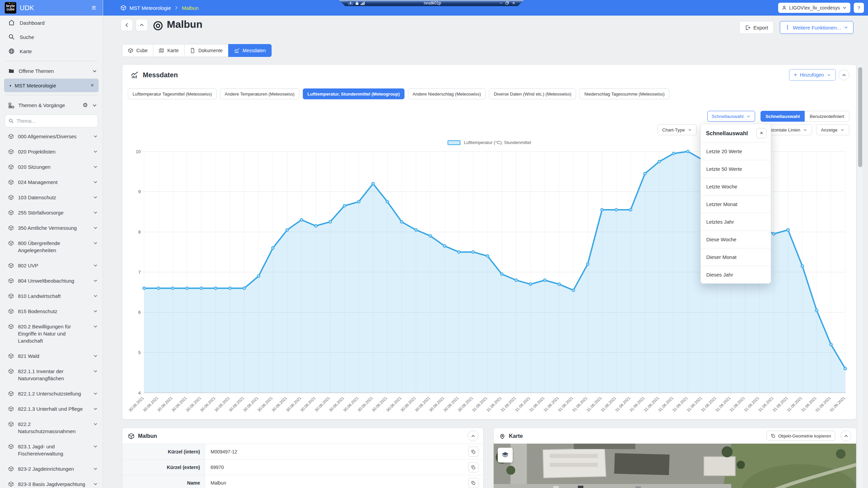  What do you see at coordinates (532, 94) in the screenshot?
I see `measurement-series-chip: Diverse Daten (Wind etc.) (Meteoswiss)` at bounding box center [532, 94].